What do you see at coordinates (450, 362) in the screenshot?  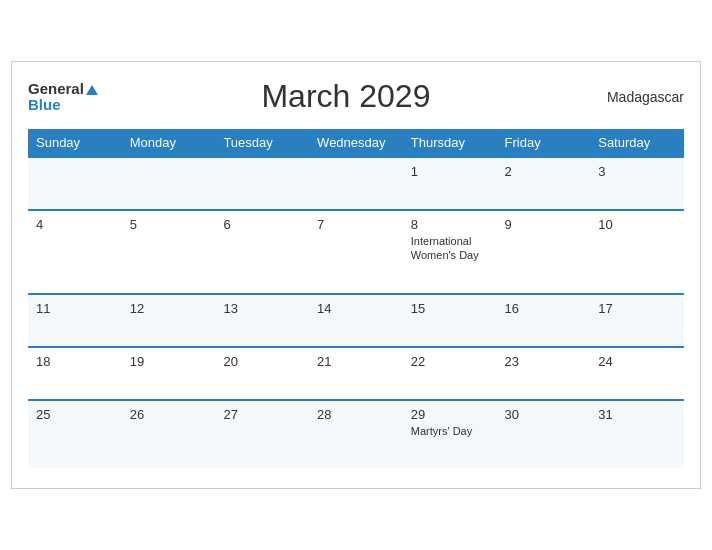 I see `day-number: 22` at bounding box center [450, 362].